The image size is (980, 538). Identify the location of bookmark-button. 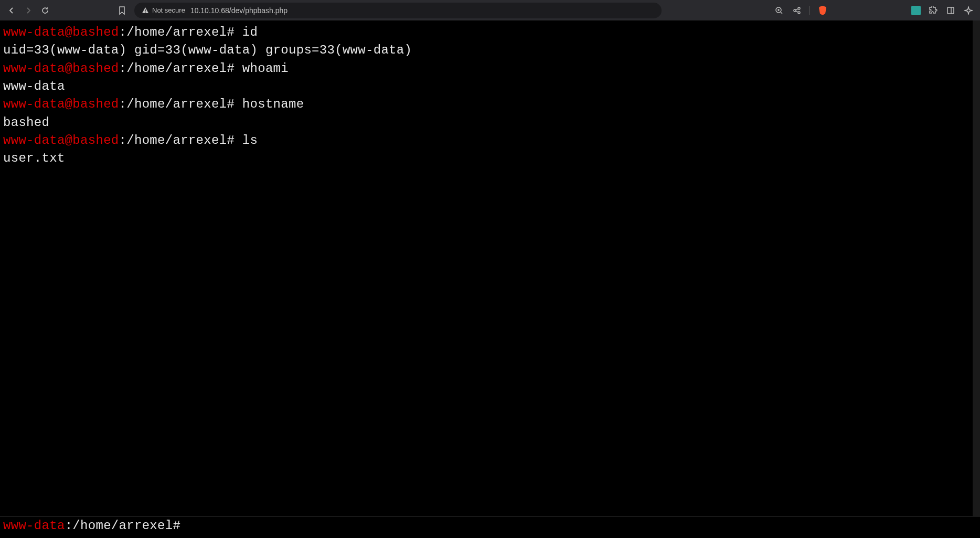
(122, 10).